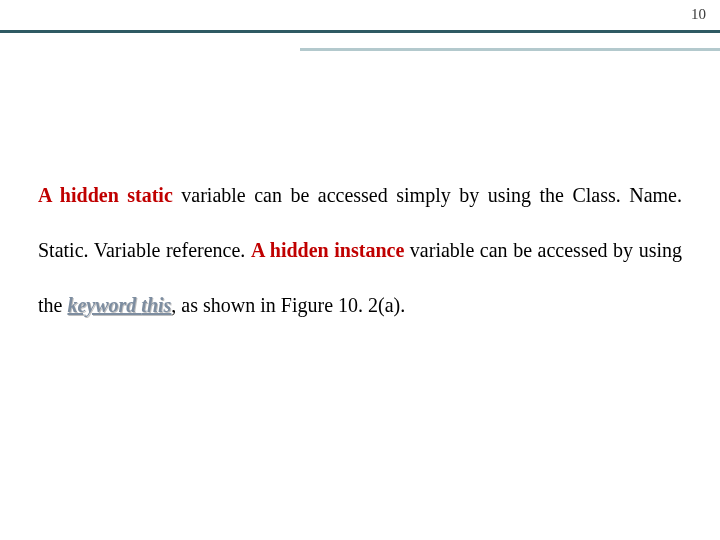 The width and height of the screenshot is (720, 540). What do you see at coordinates (106, 195) in the screenshot?
I see `text-hidden-static: A hidden static` at bounding box center [106, 195].